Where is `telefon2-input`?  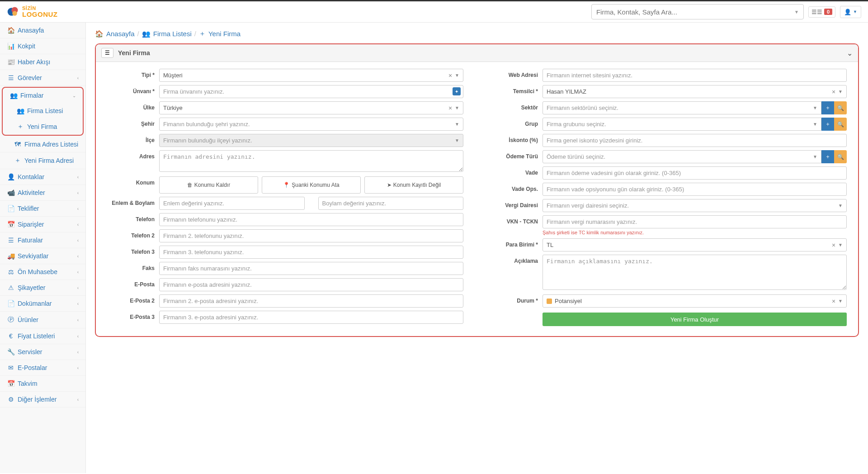 telefon2-input is located at coordinates (311, 236).